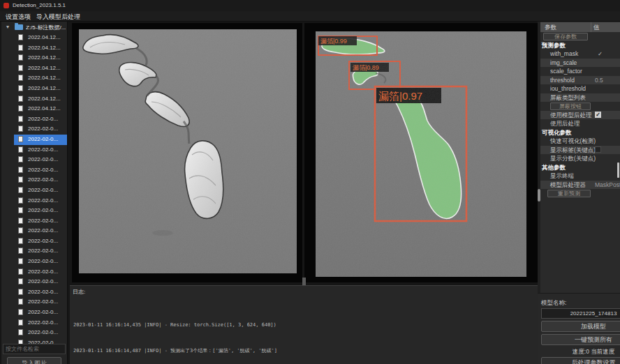 The image size is (620, 364). What do you see at coordinates (550, 28) in the screenshot?
I see `params-header-name: 参数` at bounding box center [550, 28].